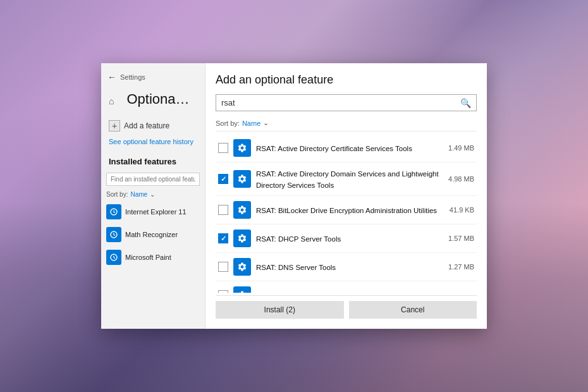 This screenshot has width=588, height=392. Describe the element at coordinates (117, 195) in the screenshot. I see `sort-label-left: Sort by:` at that location.